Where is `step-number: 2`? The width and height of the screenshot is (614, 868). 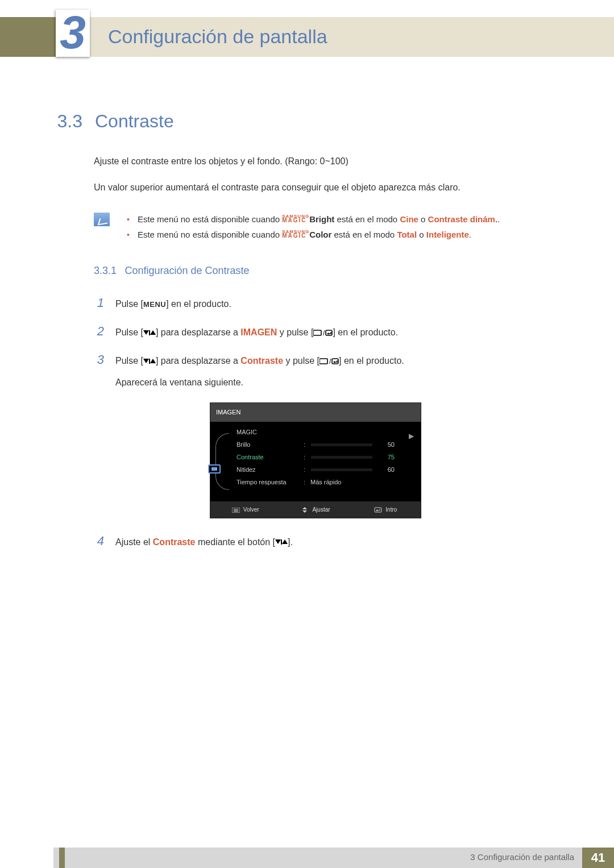 step-number: 2 is located at coordinates (99, 331).